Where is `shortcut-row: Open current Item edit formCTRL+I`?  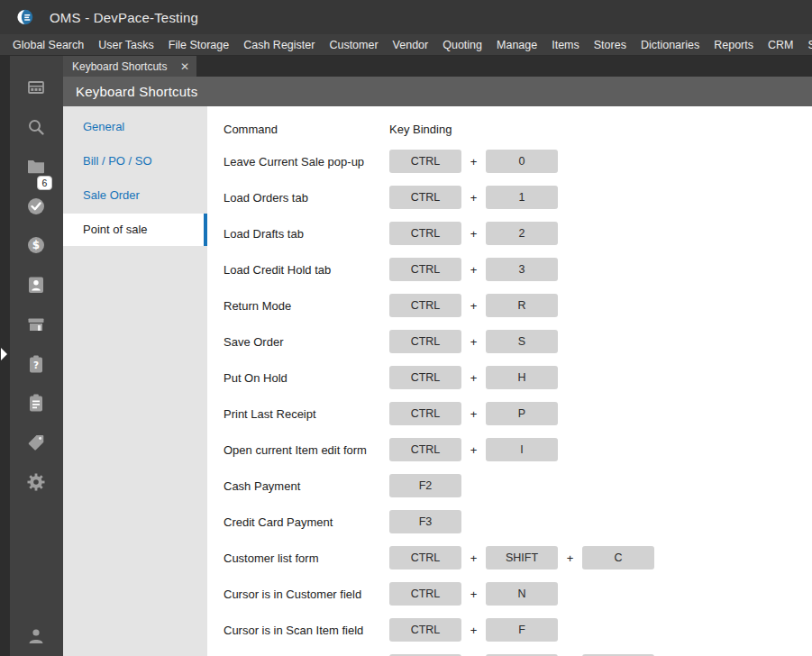 shortcut-row: Open current Item edit formCTRL+I is located at coordinates (439, 450).